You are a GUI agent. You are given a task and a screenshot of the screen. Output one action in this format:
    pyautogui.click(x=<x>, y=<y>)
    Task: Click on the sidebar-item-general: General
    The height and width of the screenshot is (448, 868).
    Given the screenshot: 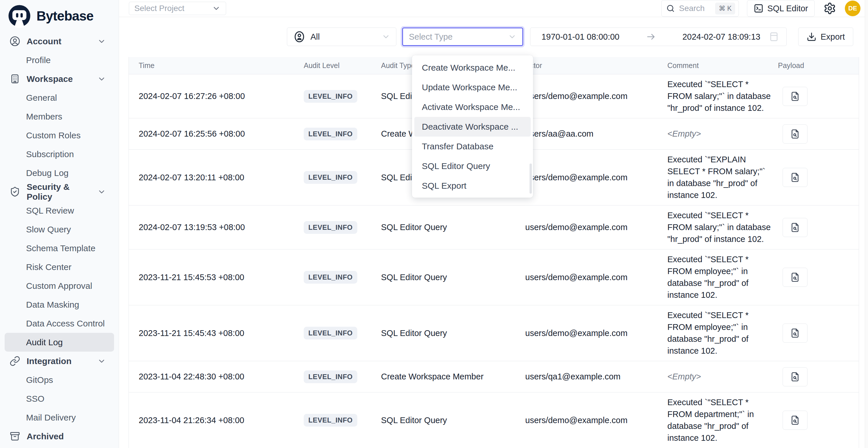 What is the action you would take?
    pyautogui.click(x=59, y=98)
    